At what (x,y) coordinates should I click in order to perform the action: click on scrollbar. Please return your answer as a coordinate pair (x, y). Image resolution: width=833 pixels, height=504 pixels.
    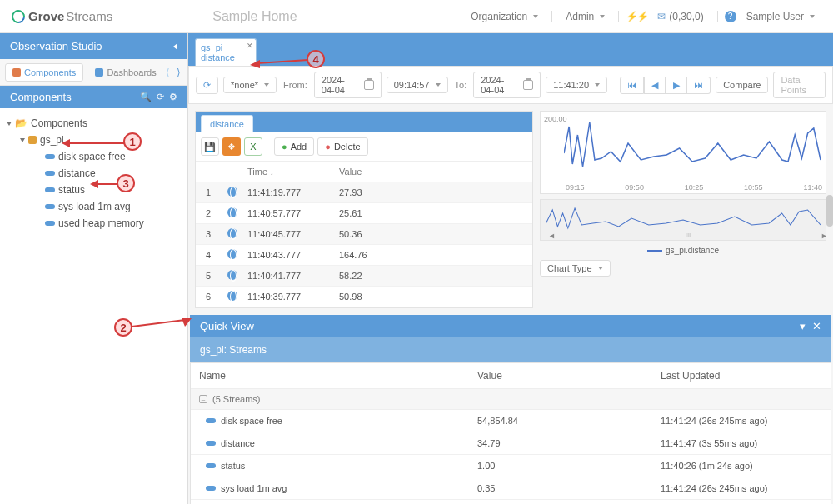
    Looking at the image, I should click on (830, 211).